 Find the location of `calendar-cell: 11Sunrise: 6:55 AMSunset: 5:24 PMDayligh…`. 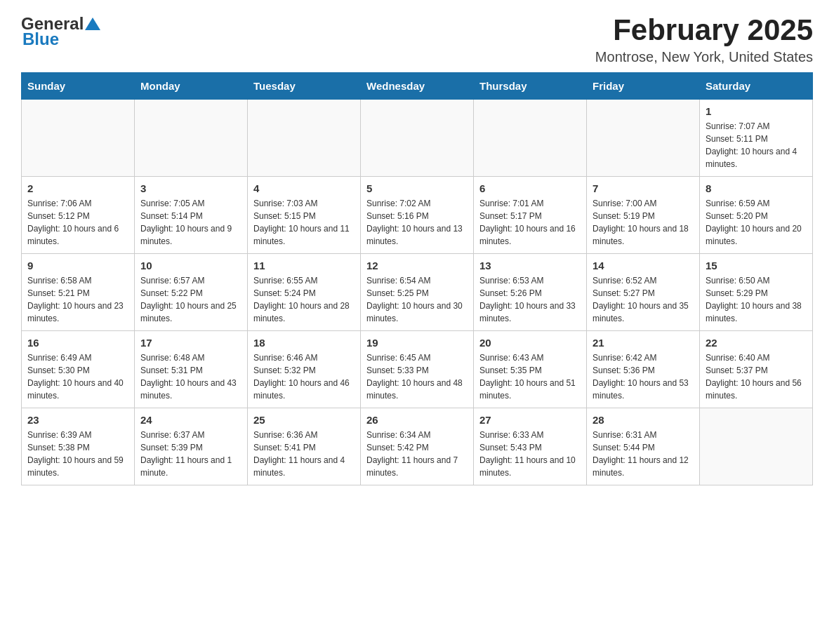

calendar-cell: 11Sunrise: 6:55 AMSunset: 5:24 PMDayligh… is located at coordinates (305, 293).